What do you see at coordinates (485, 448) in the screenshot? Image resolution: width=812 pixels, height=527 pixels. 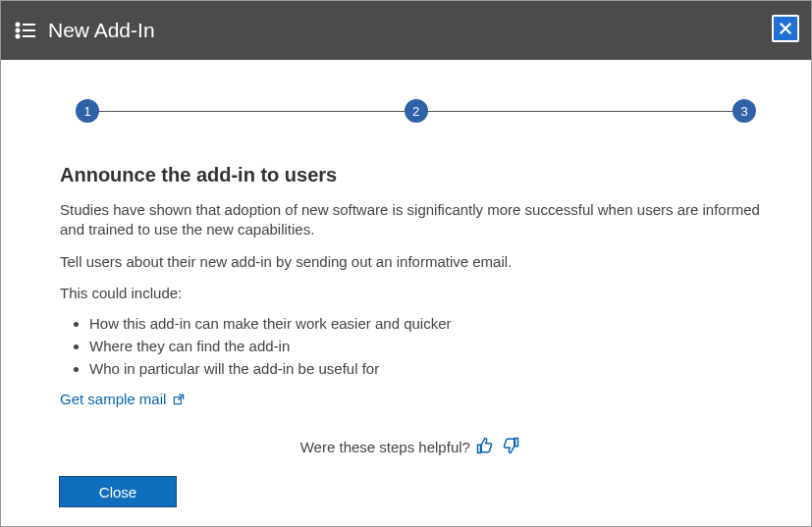 I see `thumbs-up-icon` at bounding box center [485, 448].